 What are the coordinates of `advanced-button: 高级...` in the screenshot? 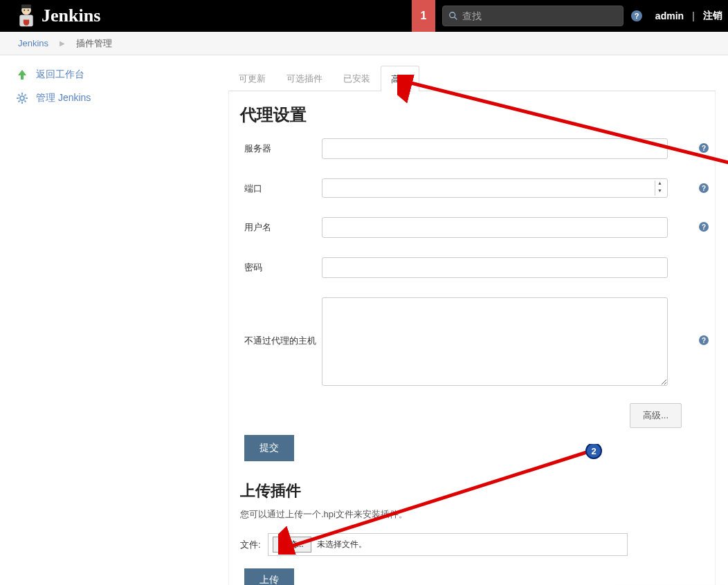 It's located at (656, 416).